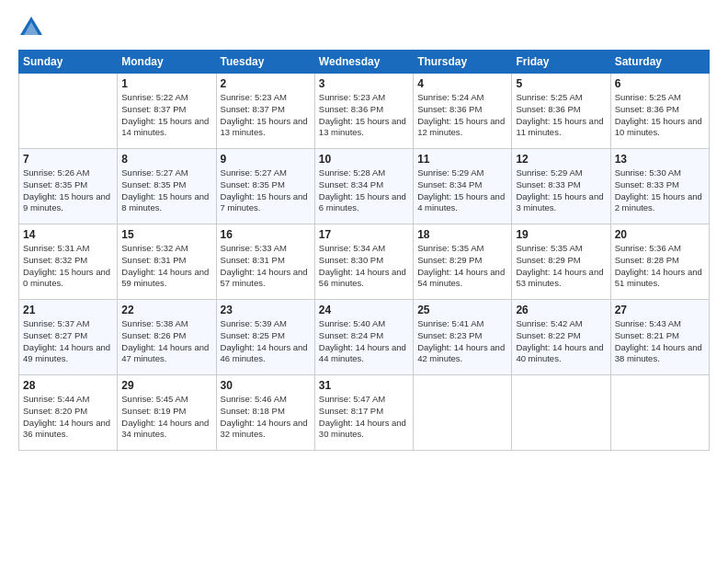  I want to click on week-row-3: 14Sunrise: 5:31 AMSunset: 8:32 PMDayligh…, so click(364, 262).